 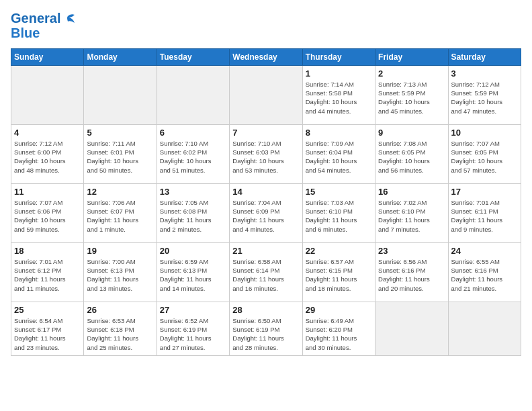 I want to click on day-info: Sunrise: 6:53 AM Sunset: 6:18 PM Dayligh…, so click(x=120, y=334).